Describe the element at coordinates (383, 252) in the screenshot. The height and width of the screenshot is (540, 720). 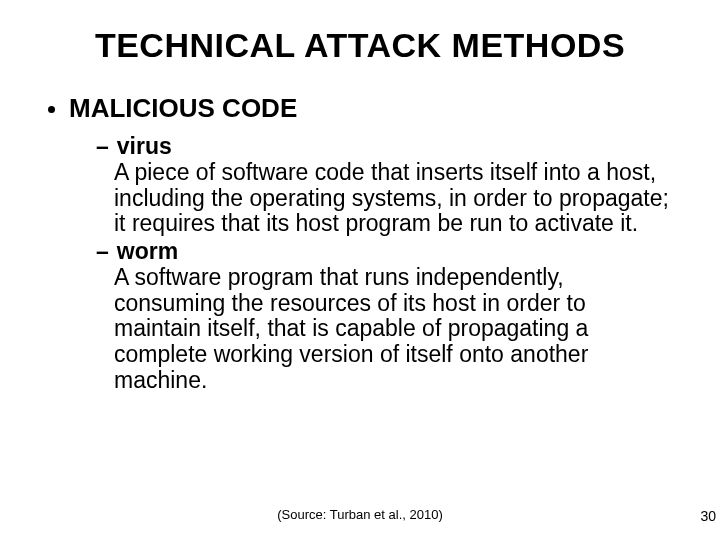
I see `level2-term-row: – worm` at that location.